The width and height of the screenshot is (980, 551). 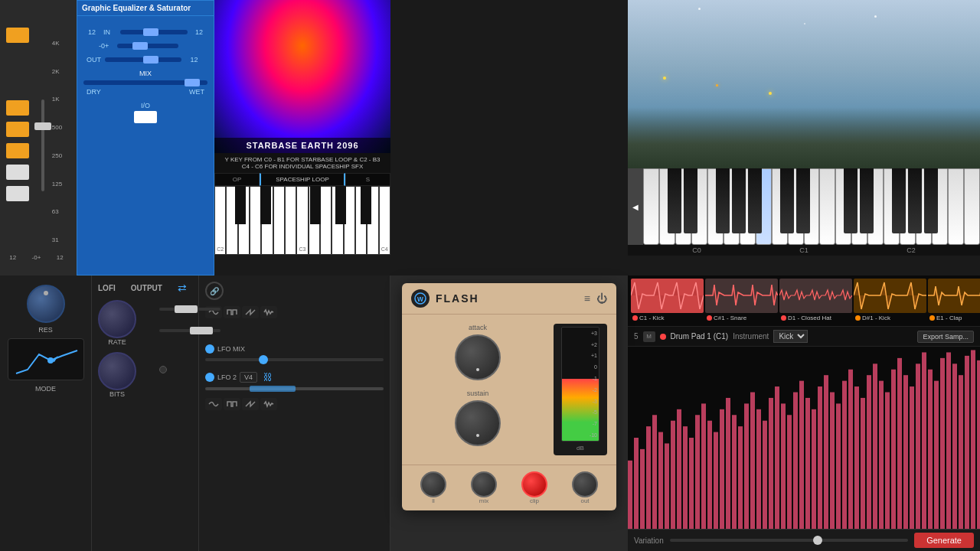 What do you see at coordinates (214, 404) in the screenshot?
I see `wave-btn2-sine` at bounding box center [214, 404].